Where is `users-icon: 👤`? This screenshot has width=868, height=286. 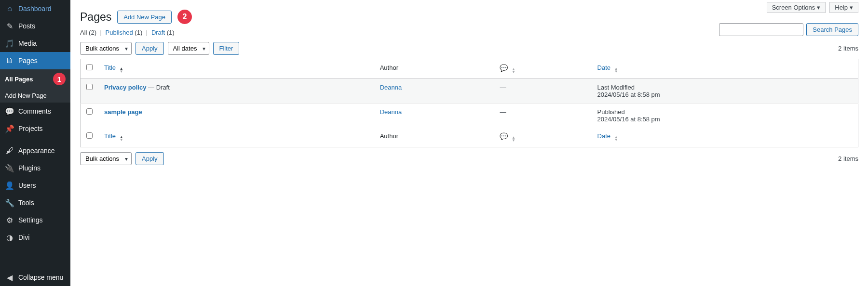
users-icon: 👤 is located at coordinates (10, 185).